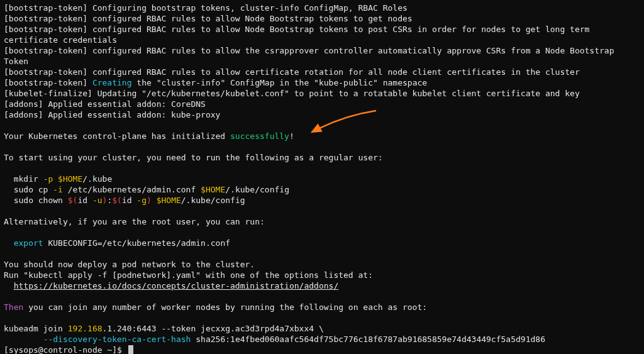 This screenshot has height=354, width=644. What do you see at coordinates (322, 83) in the screenshot?
I see `terminal-line: [bootstrap-token] Creating the "cluster-…` at bounding box center [322, 83].